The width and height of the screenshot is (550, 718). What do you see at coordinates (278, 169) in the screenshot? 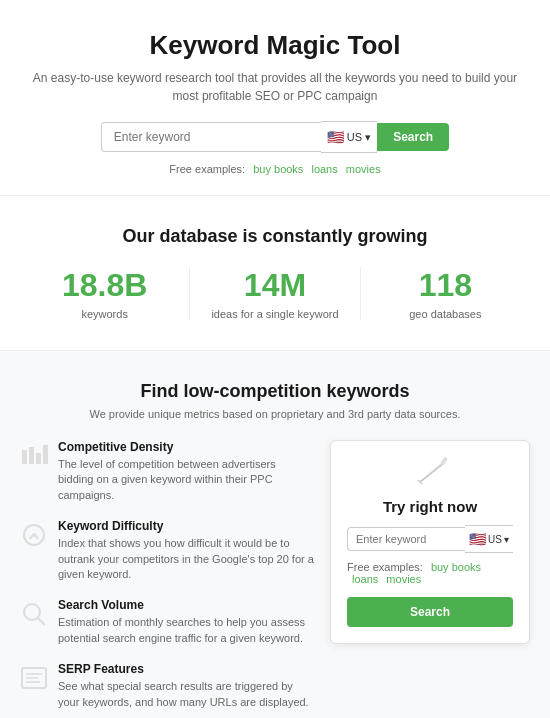
I see `example-buy-books: buy books` at bounding box center [278, 169].